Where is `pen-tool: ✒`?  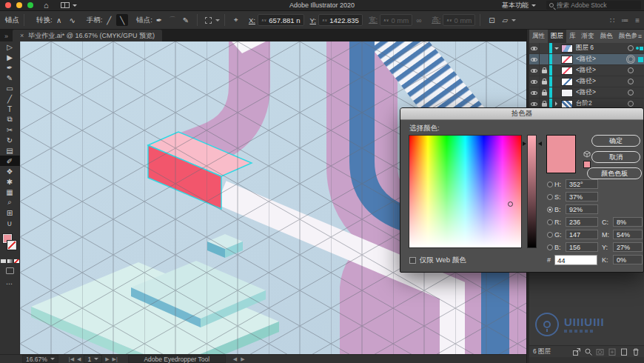 pen-tool: ✒ is located at coordinates (10, 67).